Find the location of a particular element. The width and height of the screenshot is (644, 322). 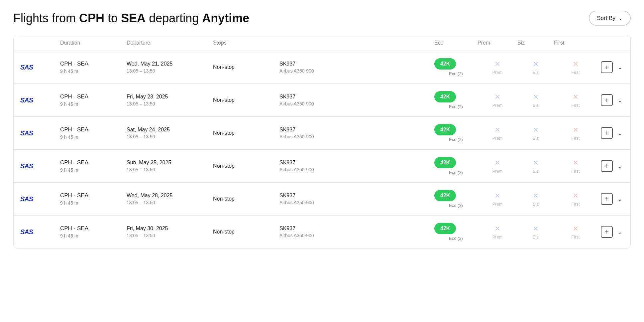

table-row: SAS CPH - SEA 9 h 45 m Wed, May 28, 2025… is located at coordinates (322, 199).